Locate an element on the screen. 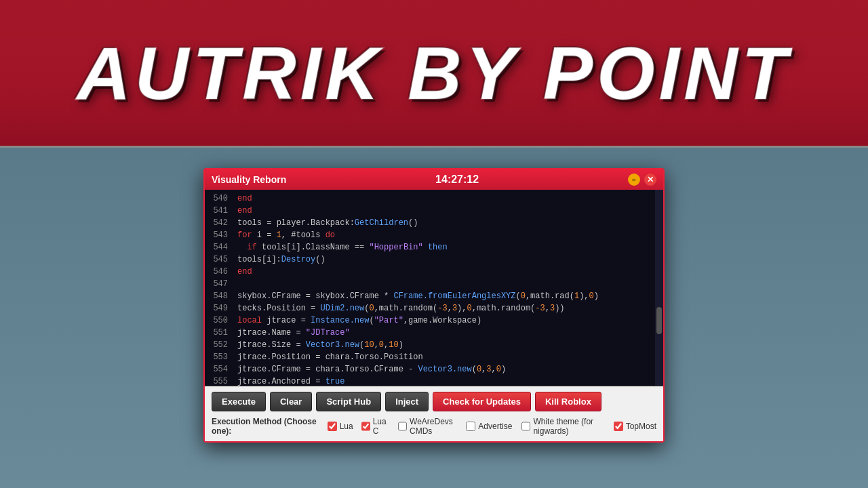 Image resolution: width=868 pixels, height=488 pixels. options-left: Execution Method (Choose one): Lua Lua C… is located at coordinates (339, 426).